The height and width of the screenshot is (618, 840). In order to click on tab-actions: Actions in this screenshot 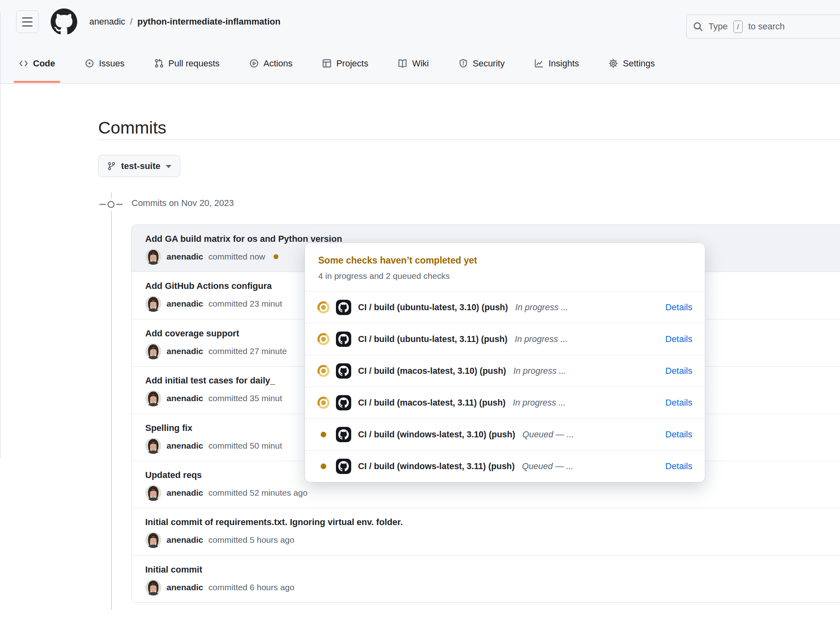, I will do `click(271, 64)`.